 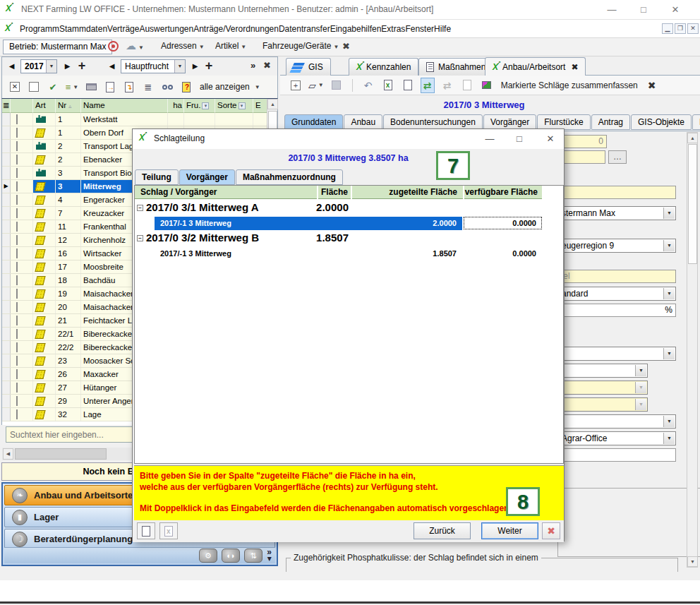 I want to click on pan-icon: +, so click(x=296, y=85).